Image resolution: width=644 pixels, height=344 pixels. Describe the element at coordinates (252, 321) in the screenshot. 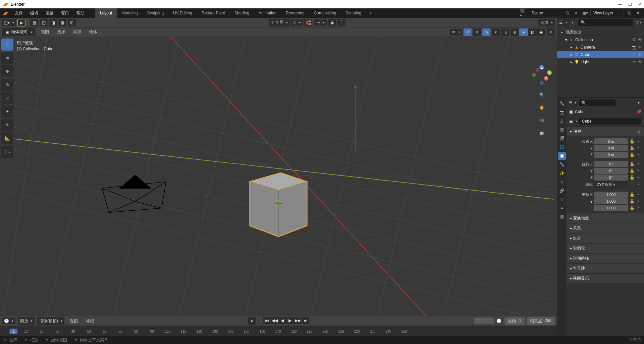

I see `auto-key-toggle: ●` at that location.